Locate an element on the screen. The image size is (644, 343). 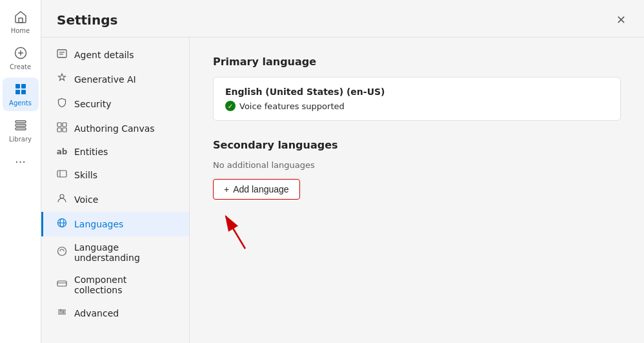
add-language-label: Add language is located at coordinates (261, 189).